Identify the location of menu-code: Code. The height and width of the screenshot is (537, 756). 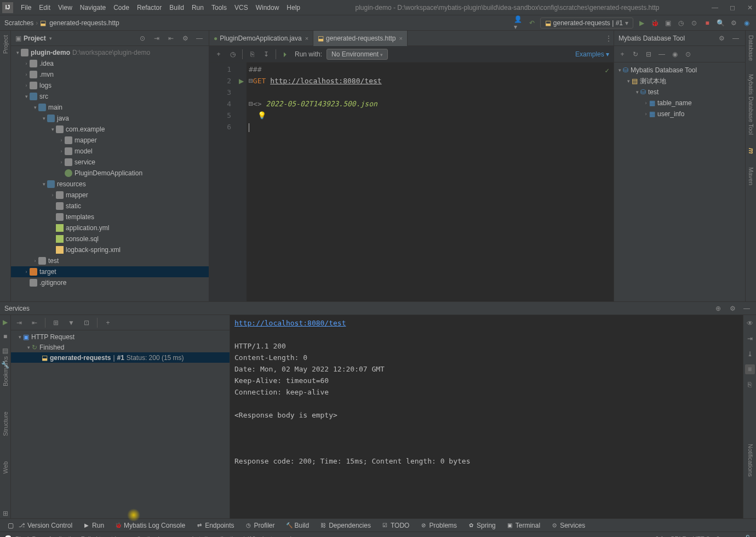
(122, 8).